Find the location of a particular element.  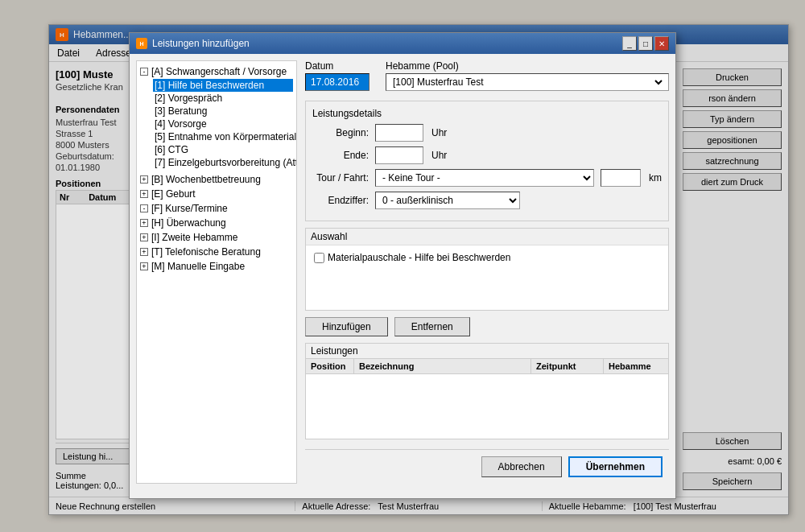

leistungen-header: Position Bezeichnung Zeitpunkt Hebamme is located at coordinates (487, 367).